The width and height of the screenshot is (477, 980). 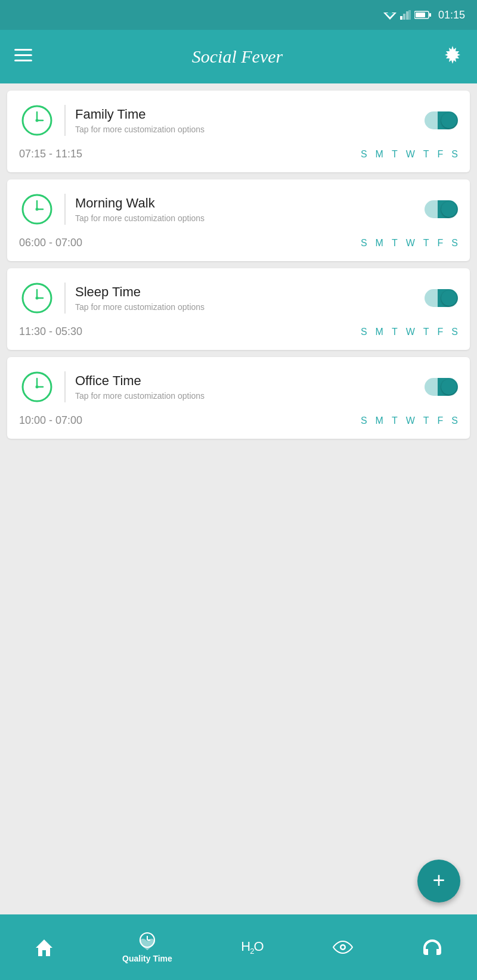 What do you see at coordinates (238, 387) in the screenshot?
I see `card-header: Office Time Tap for more customization o…` at bounding box center [238, 387].